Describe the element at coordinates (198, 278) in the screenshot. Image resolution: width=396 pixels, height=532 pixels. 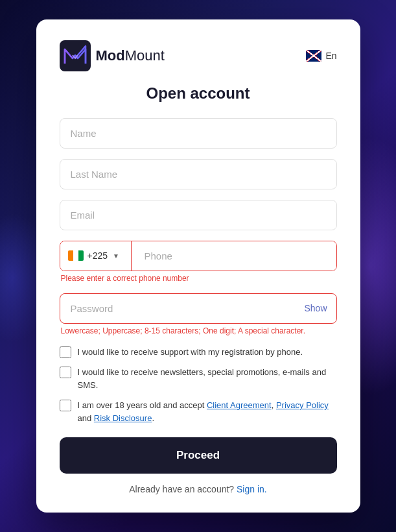
I see `phone-error-text: Please enter a correct phone number` at that location.